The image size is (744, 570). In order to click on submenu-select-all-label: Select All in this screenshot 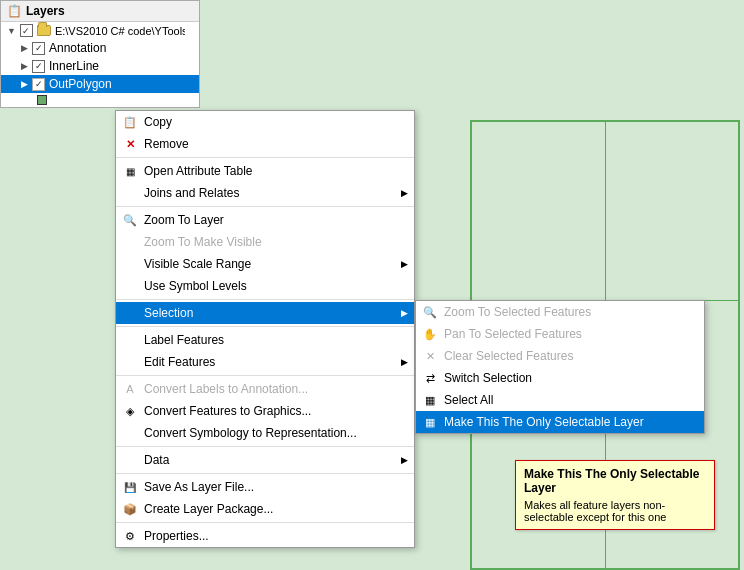, I will do `click(468, 400)`.